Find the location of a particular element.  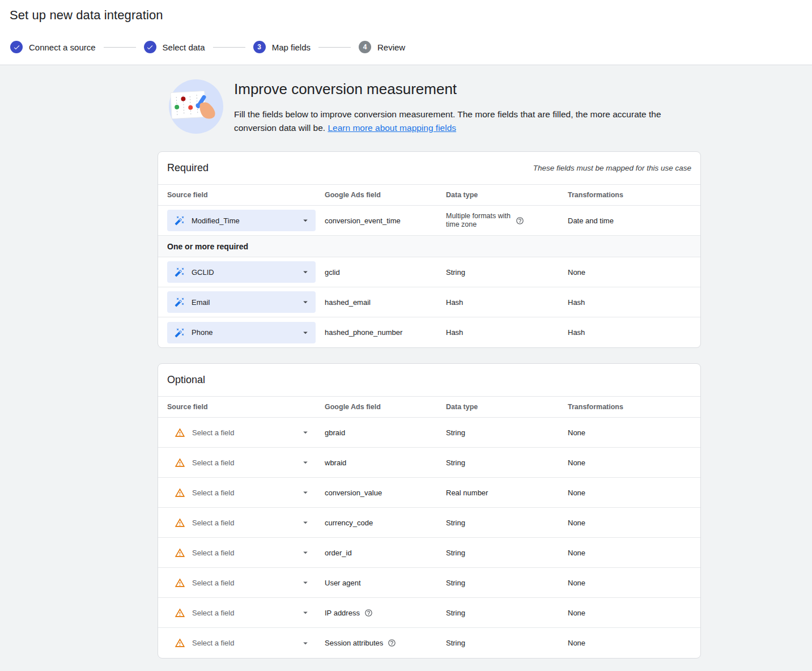

step-label: Map fields is located at coordinates (291, 48).